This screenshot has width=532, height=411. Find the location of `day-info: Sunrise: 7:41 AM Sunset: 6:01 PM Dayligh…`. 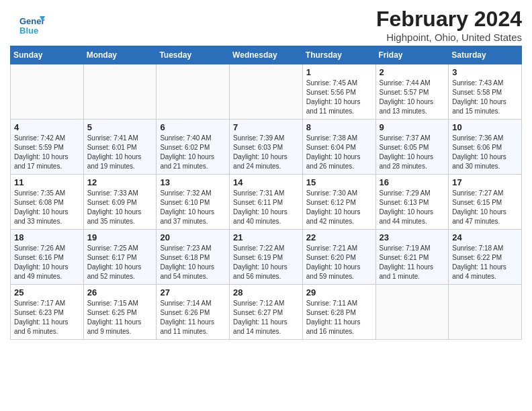

day-info: Sunrise: 7:41 AM Sunset: 6:01 PM Dayligh… is located at coordinates (120, 152).